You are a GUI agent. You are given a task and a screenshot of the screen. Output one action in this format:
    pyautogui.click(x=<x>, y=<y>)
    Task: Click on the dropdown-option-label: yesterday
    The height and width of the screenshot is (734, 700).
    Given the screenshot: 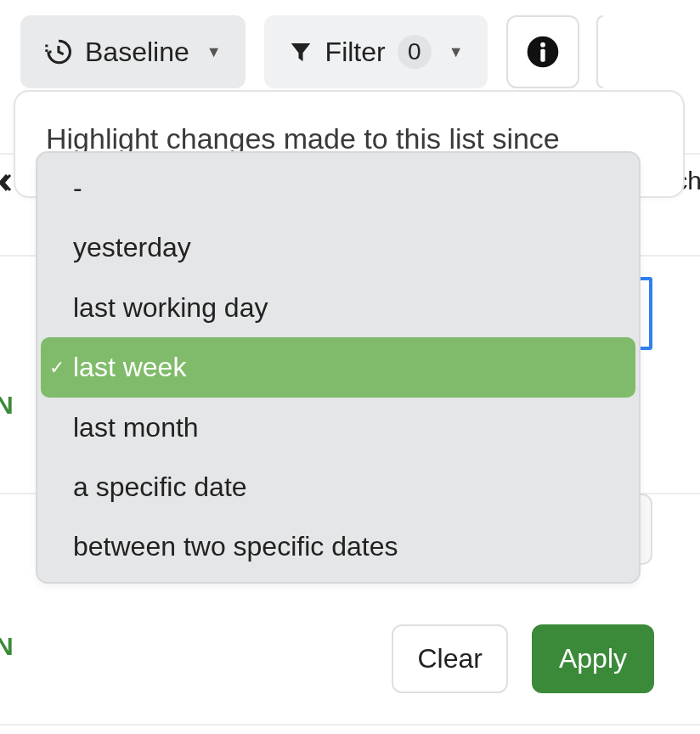 What is the action you would take?
    pyautogui.click(x=133, y=247)
    